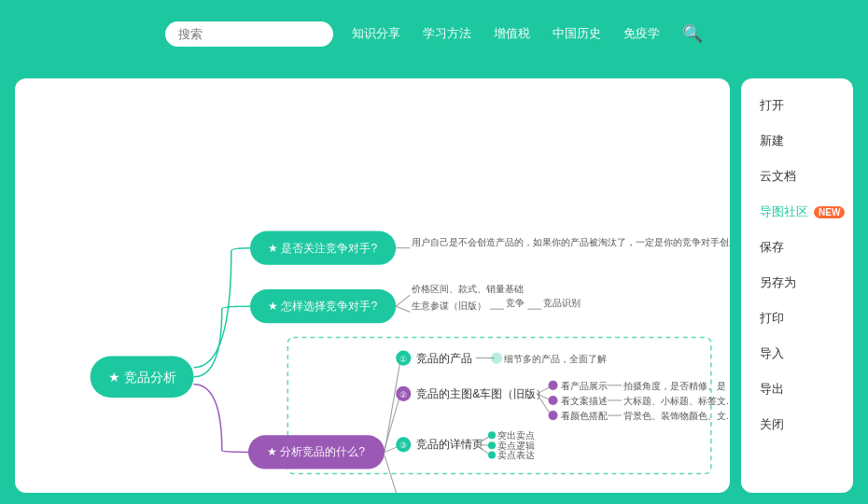 The image size is (868, 504). What do you see at coordinates (797, 283) in the screenshot?
I see `sidebar-item-saveas: 另存为` at bounding box center [797, 283].